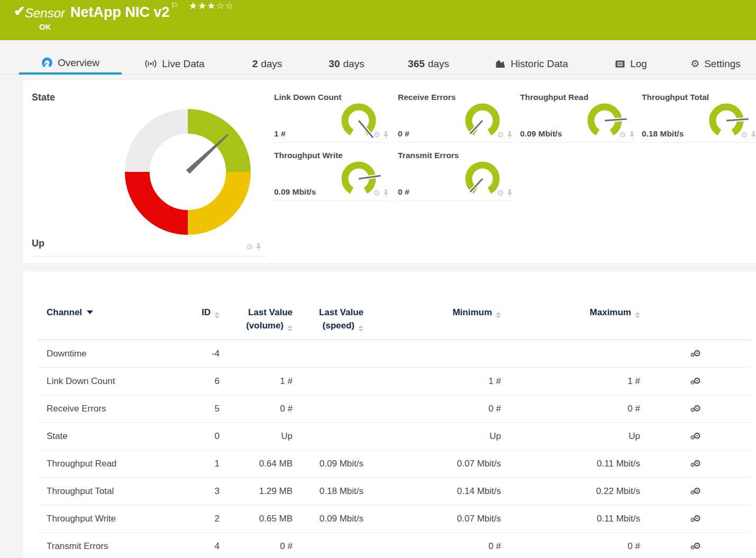  I want to click on log-list-icon, so click(620, 64).